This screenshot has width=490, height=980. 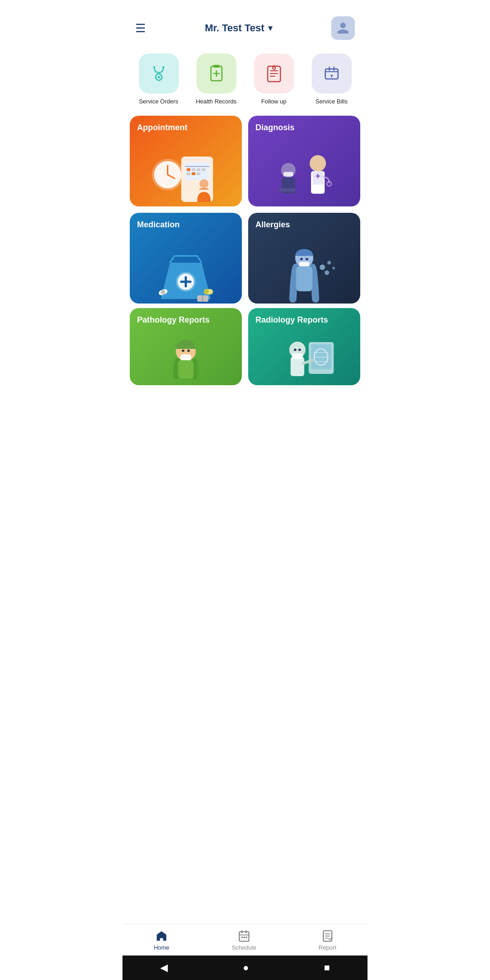 I want to click on allergies-svg, so click(x=304, y=272).